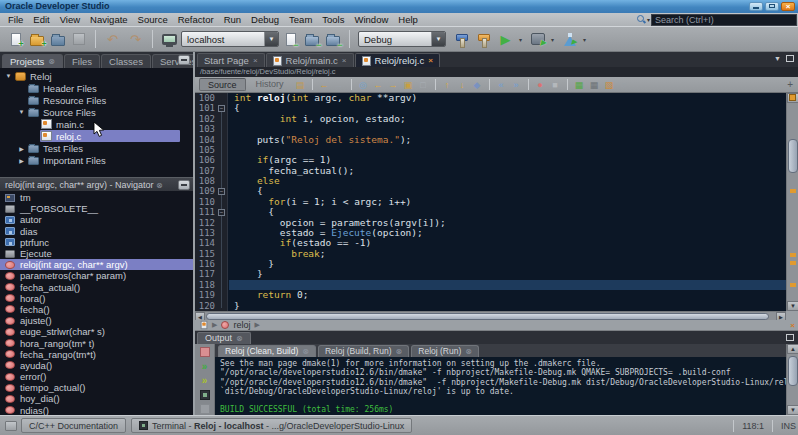  I want to click on navigator-item: ajuste(), so click(96, 320).